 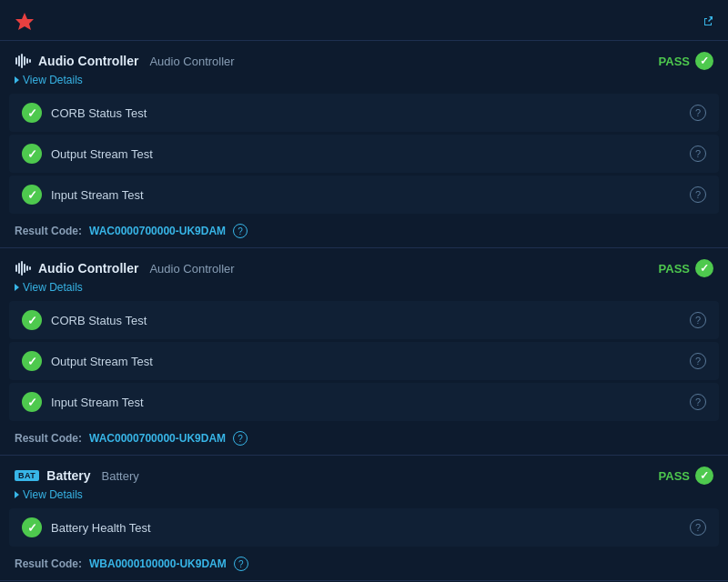 What do you see at coordinates (27, 476) in the screenshot?
I see `battery-icon: BAT` at bounding box center [27, 476].